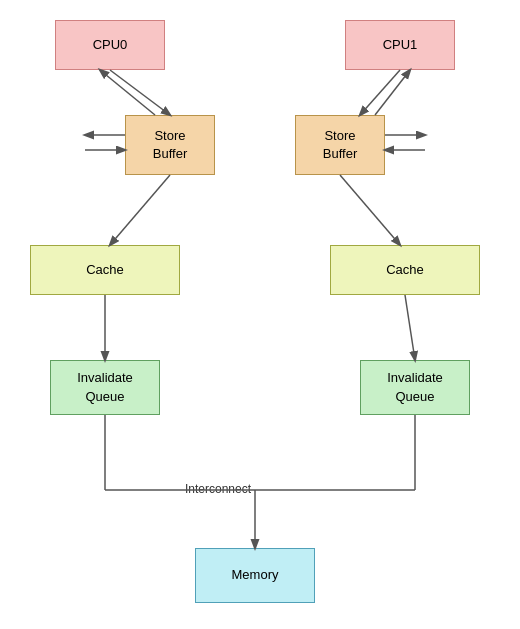 This screenshot has height=629, width=520. I want to click on store-buffer0-box: StoreBuffer, so click(170, 145).